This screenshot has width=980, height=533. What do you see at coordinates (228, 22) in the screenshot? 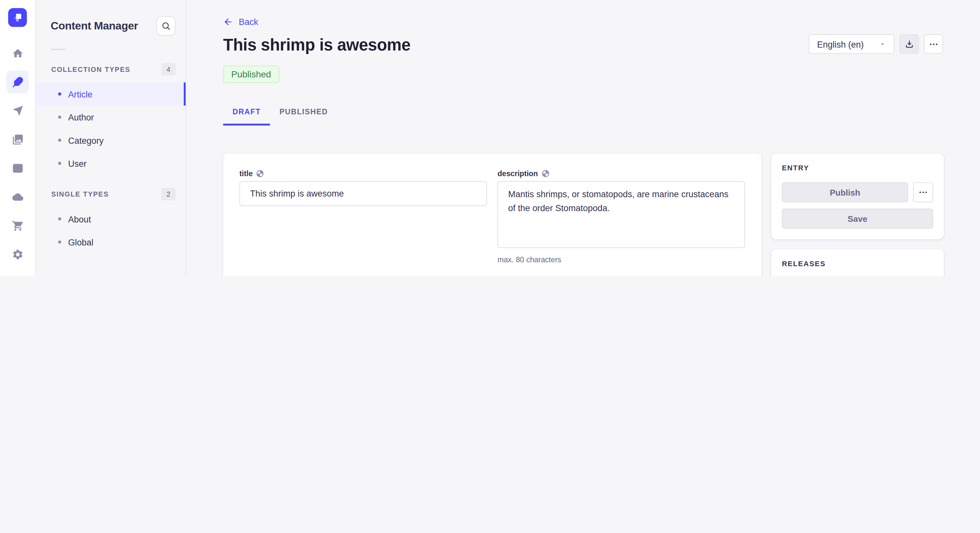
I see `back-arrow-icon` at bounding box center [228, 22].